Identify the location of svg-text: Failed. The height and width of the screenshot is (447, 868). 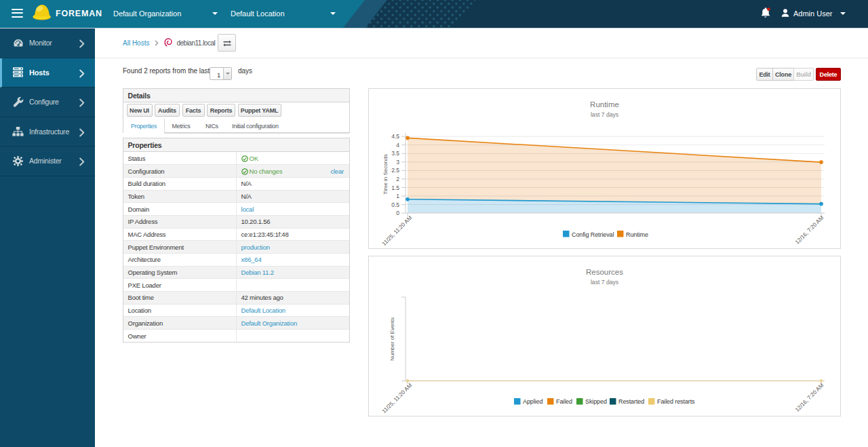
(564, 402).